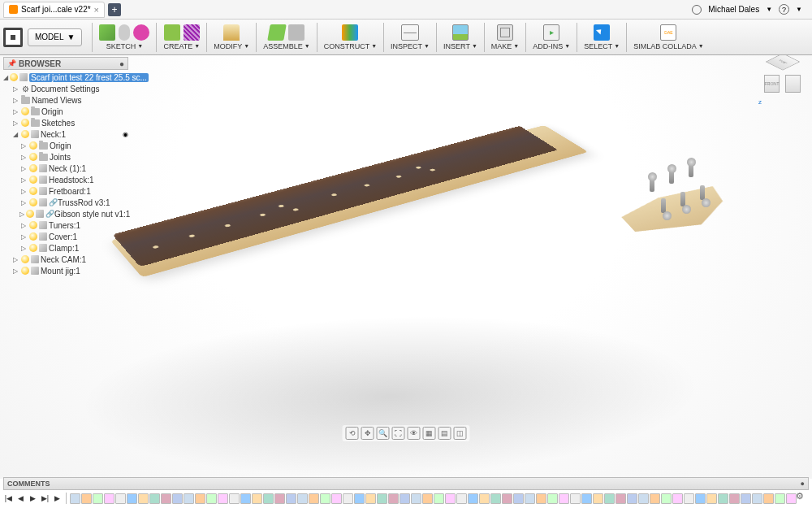 This screenshot has height=508, width=812. What do you see at coordinates (296, 33) in the screenshot?
I see `assemble-align-icon` at bounding box center [296, 33].